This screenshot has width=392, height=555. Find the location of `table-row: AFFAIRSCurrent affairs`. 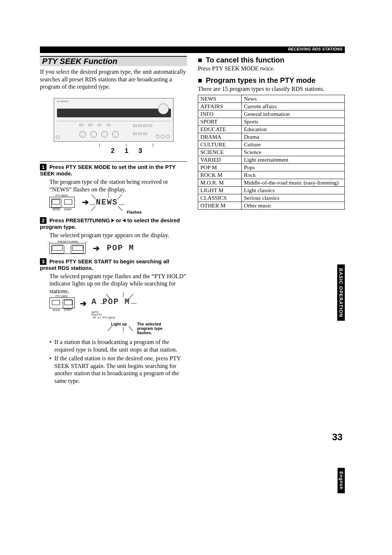

table-row: AFFAIRSCurrent affairs is located at coordinates (271, 107).